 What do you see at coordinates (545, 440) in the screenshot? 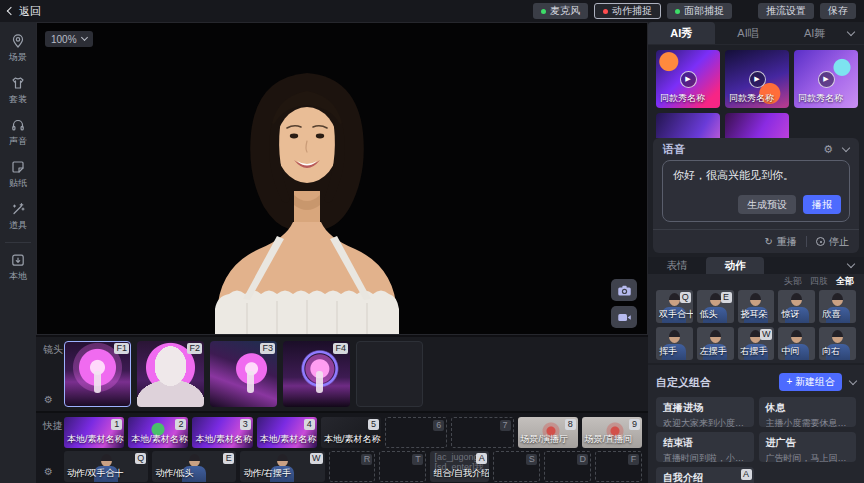
I see `shortcut-label: 场景/演播厅` at bounding box center [545, 440].